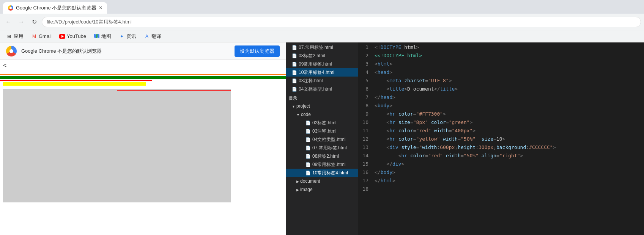 Image resolution: width=644 pixels, height=235 pixels. I want to click on forward-button: →, so click(21, 22).